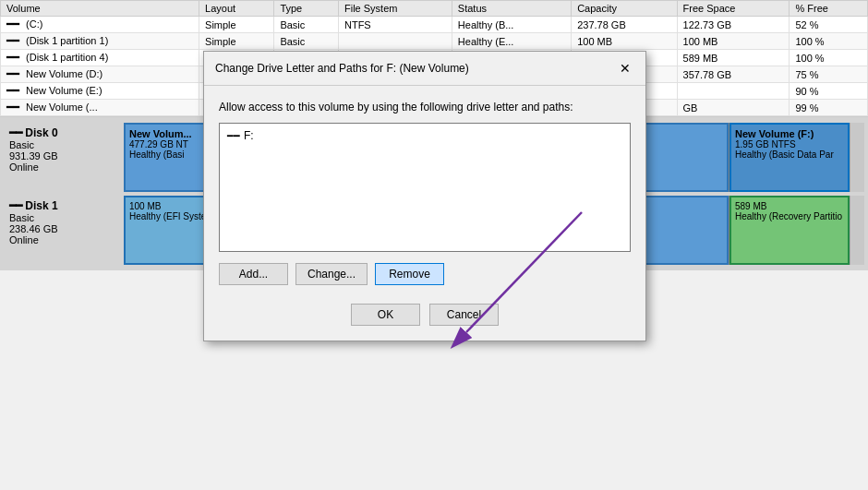 Image resolution: width=868 pixels, height=490 pixels. What do you see at coordinates (425, 107) in the screenshot?
I see `dialog-description: Allow access to this volume by using the…` at bounding box center [425, 107].